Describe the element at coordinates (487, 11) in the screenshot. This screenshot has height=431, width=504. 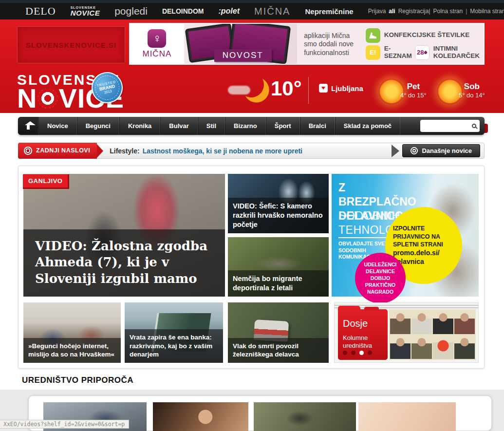
I see `mobile-site-link: Mobilna stran` at that location.